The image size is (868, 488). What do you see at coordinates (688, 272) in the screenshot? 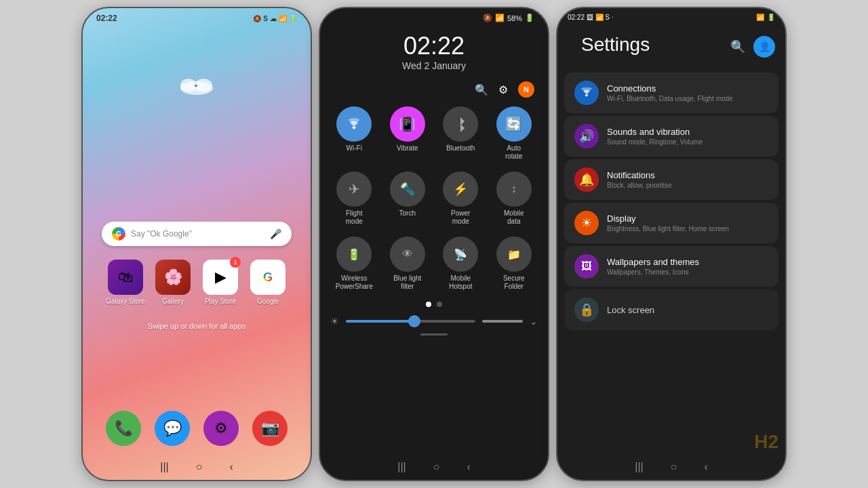
I see `wallpapers-subtitle: Wallpapers, Themes, Icons` at bounding box center [688, 272].